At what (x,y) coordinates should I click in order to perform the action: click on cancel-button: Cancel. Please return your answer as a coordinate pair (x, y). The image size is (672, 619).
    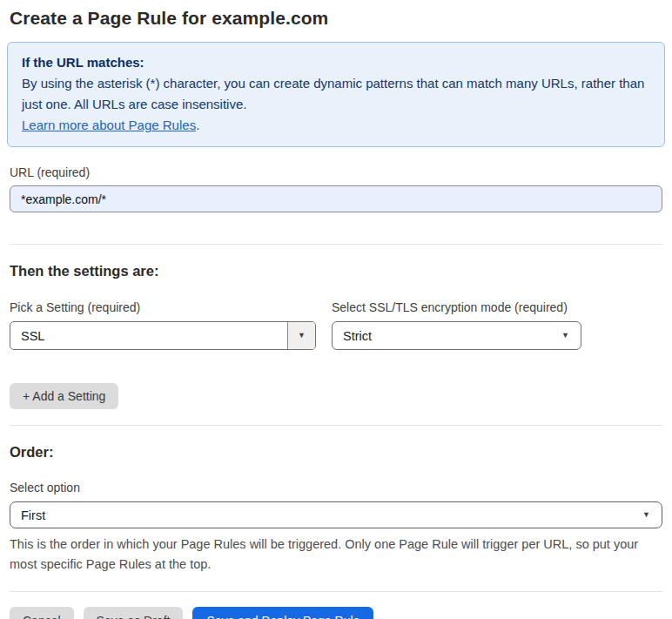
    Looking at the image, I should click on (42, 613).